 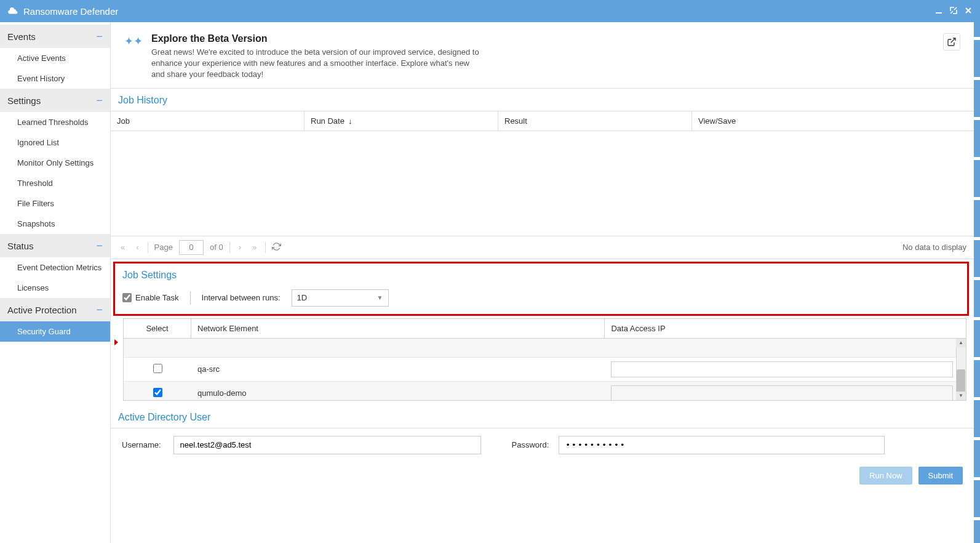 What do you see at coordinates (24, 101) in the screenshot?
I see `nav-group-label: Settings` at bounding box center [24, 101].